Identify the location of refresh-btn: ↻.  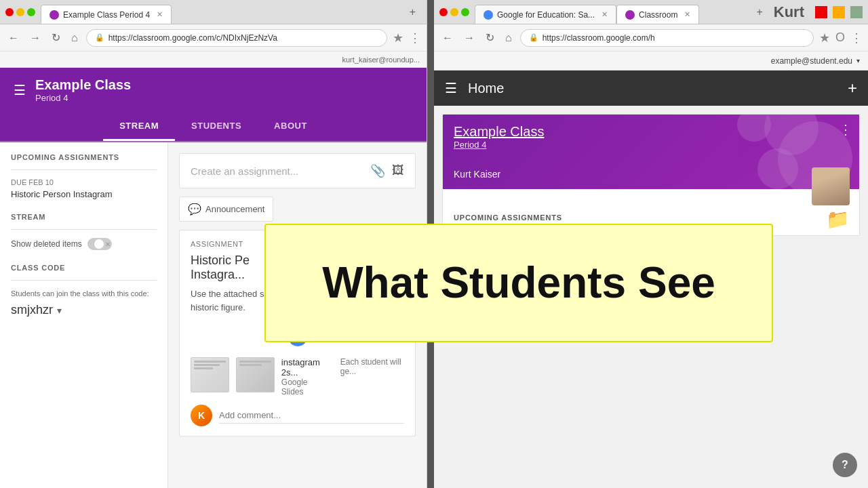
(56, 38).